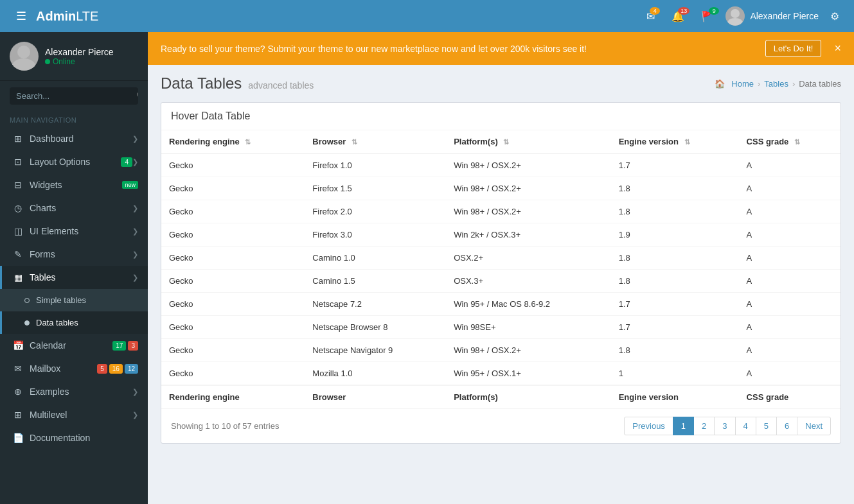 This screenshot has height=504, width=854. Describe the element at coordinates (501, 374) in the screenshot. I see `table-row: Gecko Mozilla 1.0 Win 95+ / OSX.1+ 1 A` at that location.